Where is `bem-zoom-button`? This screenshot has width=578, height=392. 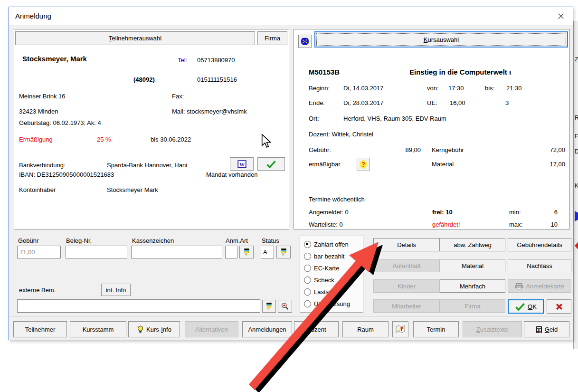
bem-zoom-button is located at coordinates (285, 306).